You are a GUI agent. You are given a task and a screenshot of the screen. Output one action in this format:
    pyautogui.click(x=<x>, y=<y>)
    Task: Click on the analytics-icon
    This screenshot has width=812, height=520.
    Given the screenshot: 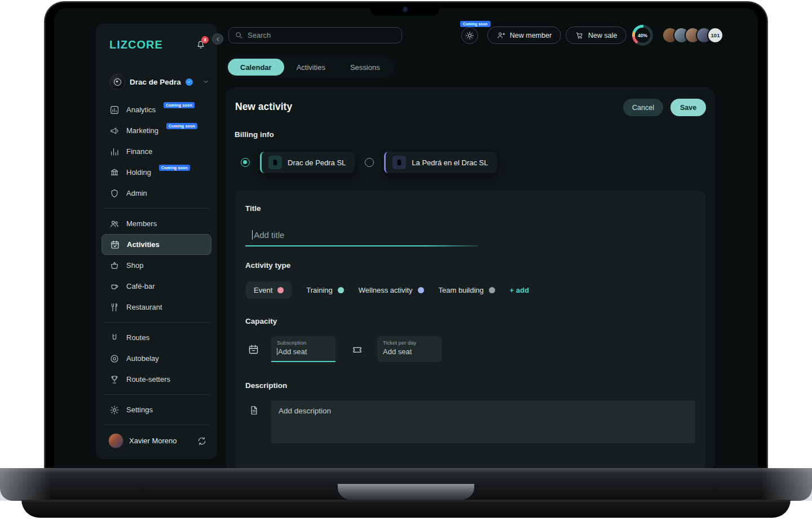 What is the action you would take?
    pyautogui.click(x=114, y=110)
    